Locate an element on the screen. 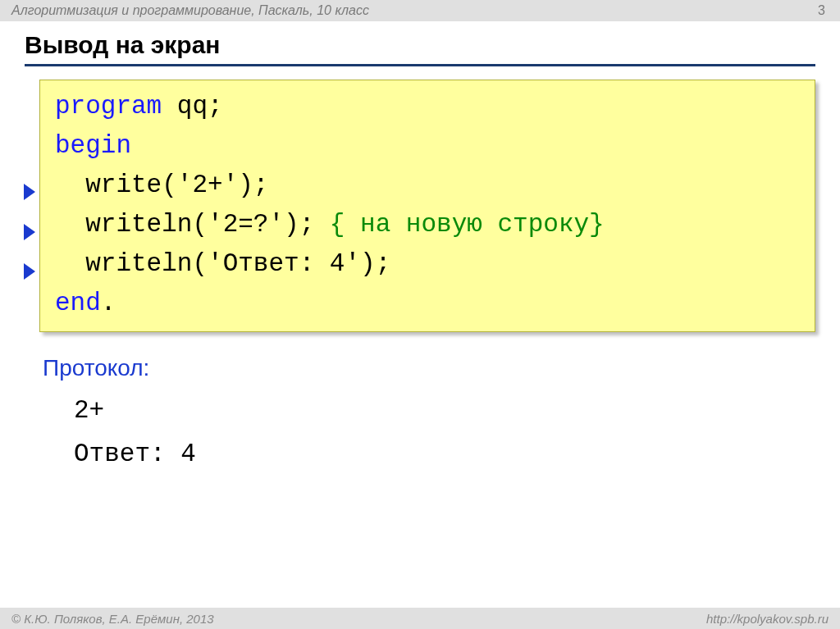  output-line: Ответ: 4 is located at coordinates (445, 454).